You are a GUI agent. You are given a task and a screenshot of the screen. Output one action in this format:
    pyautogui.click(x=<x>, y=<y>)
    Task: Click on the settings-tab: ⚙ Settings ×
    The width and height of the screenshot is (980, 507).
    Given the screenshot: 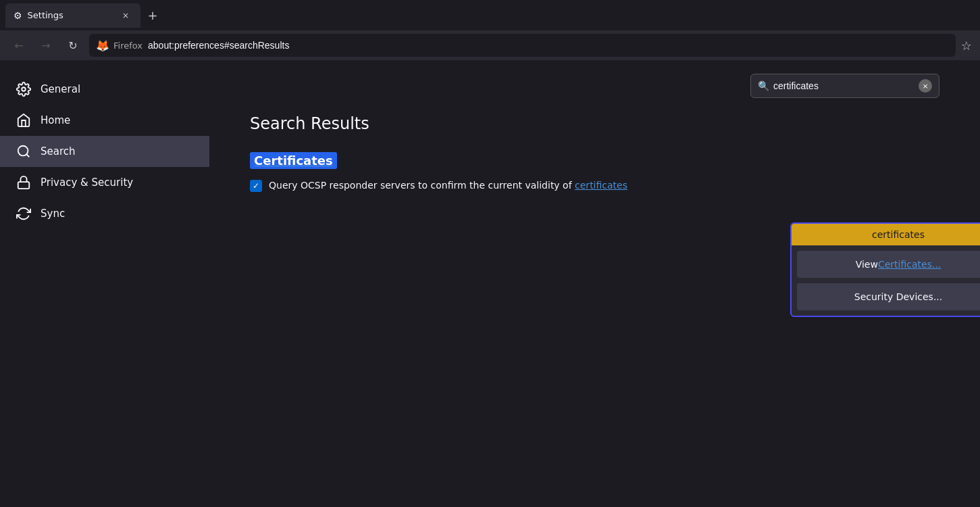 What is the action you would take?
    pyautogui.click(x=73, y=16)
    